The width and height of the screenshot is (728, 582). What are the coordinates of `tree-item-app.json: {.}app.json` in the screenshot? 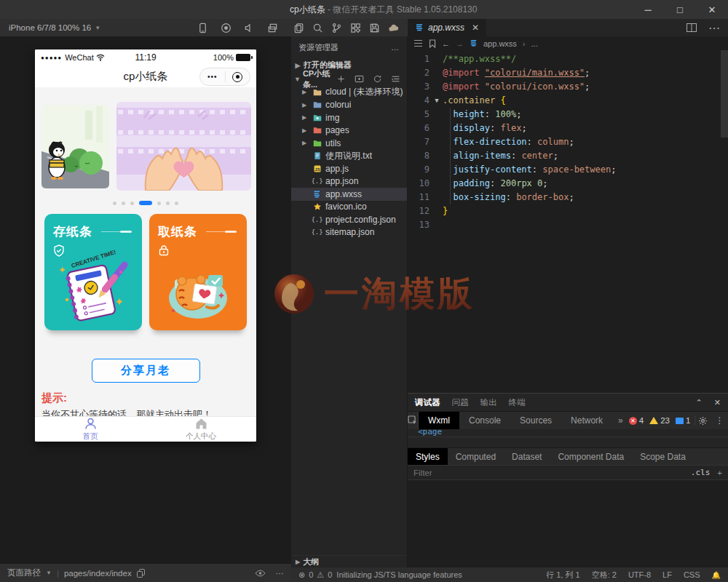 It's located at (349, 182).